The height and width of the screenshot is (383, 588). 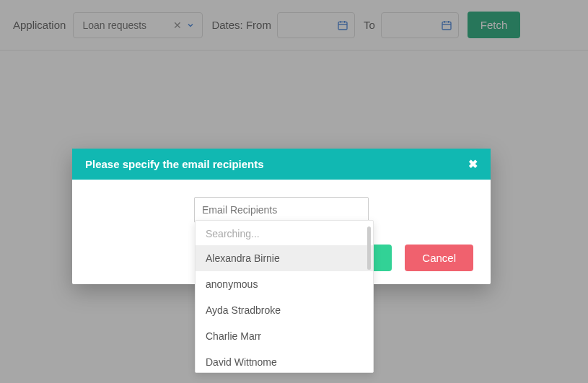 What do you see at coordinates (175, 164) in the screenshot?
I see `modal-title: Please specify the email recipients` at bounding box center [175, 164].